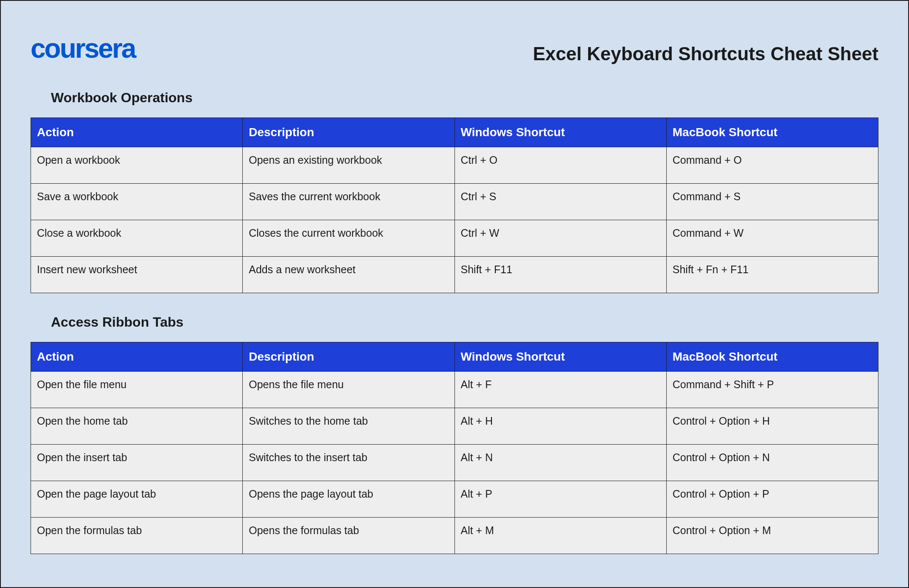 This screenshot has height=588, width=909. Describe the element at coordinates (349, 165) in the screenshot. I see `cell-description: Opens an existing workbook` at that location.